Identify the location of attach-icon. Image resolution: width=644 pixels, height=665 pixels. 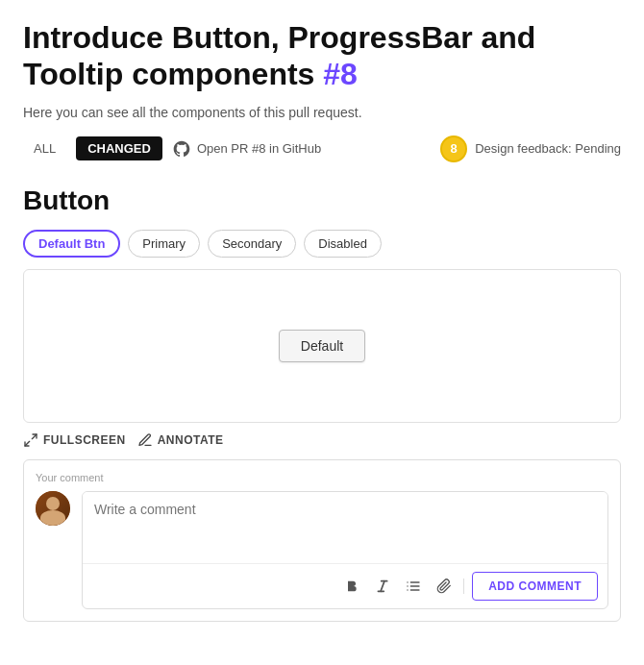
(444, 586).